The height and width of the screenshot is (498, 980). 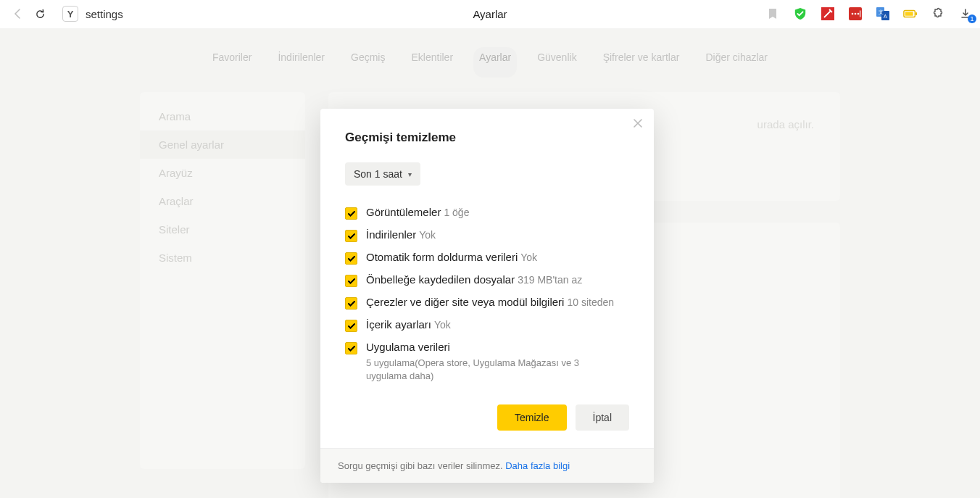 What do you see at coordinates (457, 212) in the screenshot?
I see `option-sub: 1 öğe` at bounding box center [457, 212].